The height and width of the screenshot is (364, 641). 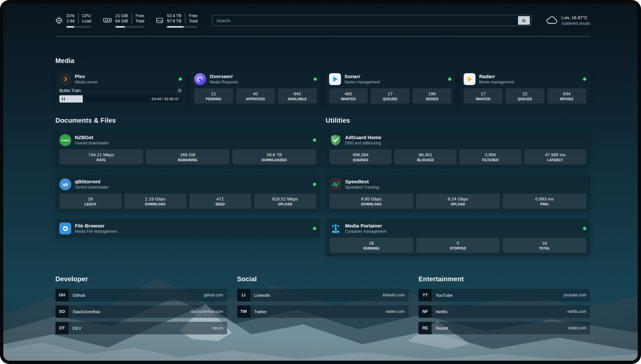 What do you see at coordinates (262, 295) in the screenshot?
I see `bookmark-name: LinkedIn` at bounding box center [262, 295].